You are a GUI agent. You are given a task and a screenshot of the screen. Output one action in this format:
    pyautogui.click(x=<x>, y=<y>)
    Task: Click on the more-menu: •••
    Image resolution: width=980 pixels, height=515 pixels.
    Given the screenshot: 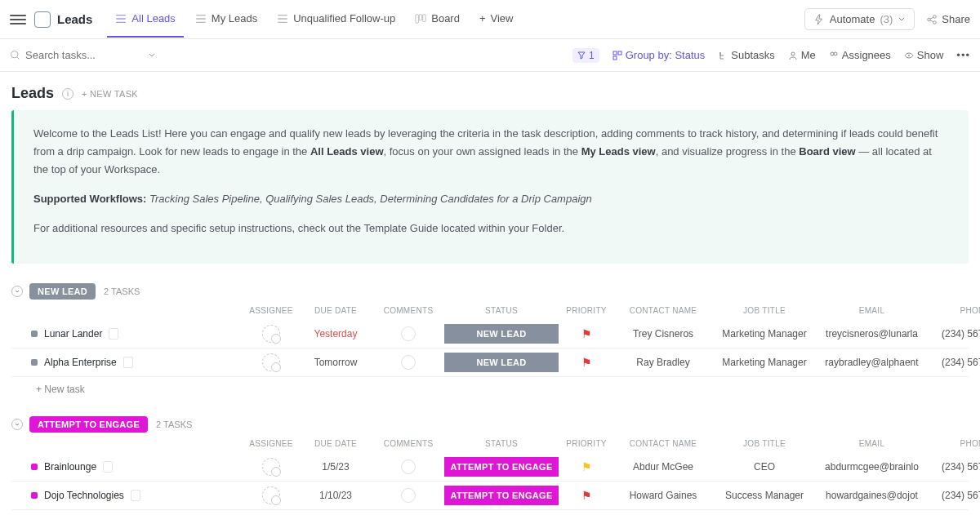 What is the action you would take?
    pyautogui.click(x=964, y=55)
    